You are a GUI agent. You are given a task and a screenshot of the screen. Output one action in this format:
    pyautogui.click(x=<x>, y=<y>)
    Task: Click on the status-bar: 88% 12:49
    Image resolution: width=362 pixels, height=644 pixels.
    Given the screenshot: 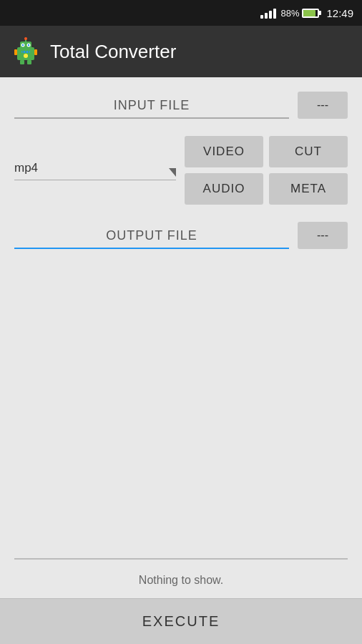 What is the action you would take?
    pyautogui.click(x=181, y=13)
    